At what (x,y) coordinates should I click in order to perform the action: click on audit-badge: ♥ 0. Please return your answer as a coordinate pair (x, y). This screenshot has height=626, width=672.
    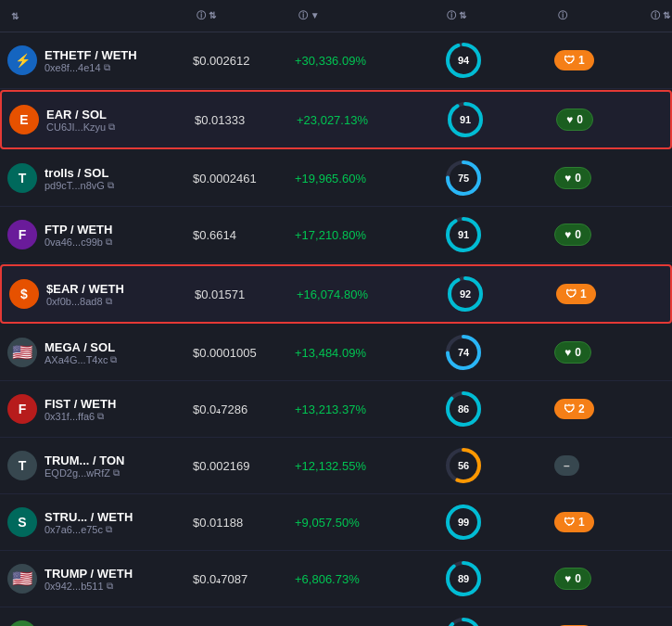
    Looking at the image, I should click on (573, 178).